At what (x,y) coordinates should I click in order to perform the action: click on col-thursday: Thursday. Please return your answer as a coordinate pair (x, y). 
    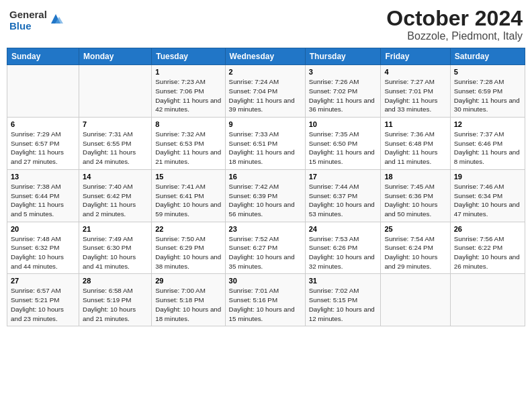
    Looking at the image, I should click on (343, 56).